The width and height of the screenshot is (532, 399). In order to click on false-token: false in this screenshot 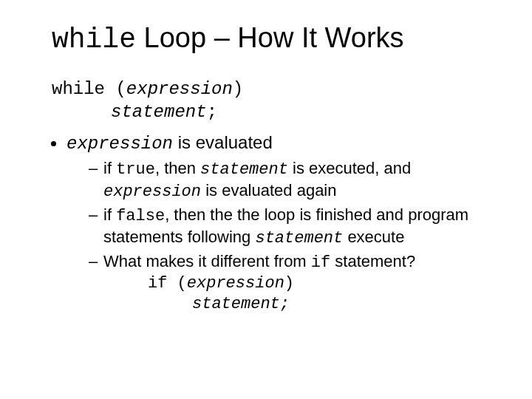, I will do `click(140, 216)`.